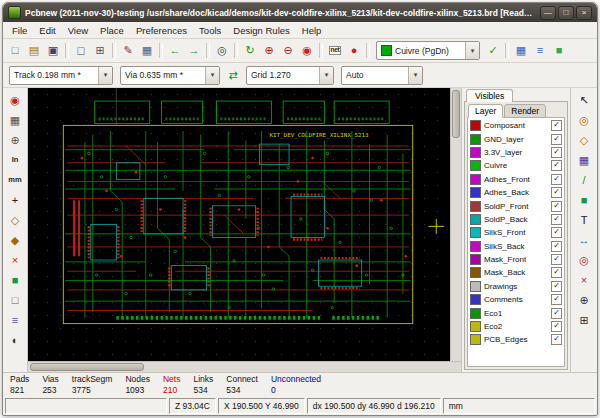 The image size is (600, 418). What do you see at coordinates (516, 326) in the screenshot?
I see `layer-row: Eco2` at bounding box center [516, 326].